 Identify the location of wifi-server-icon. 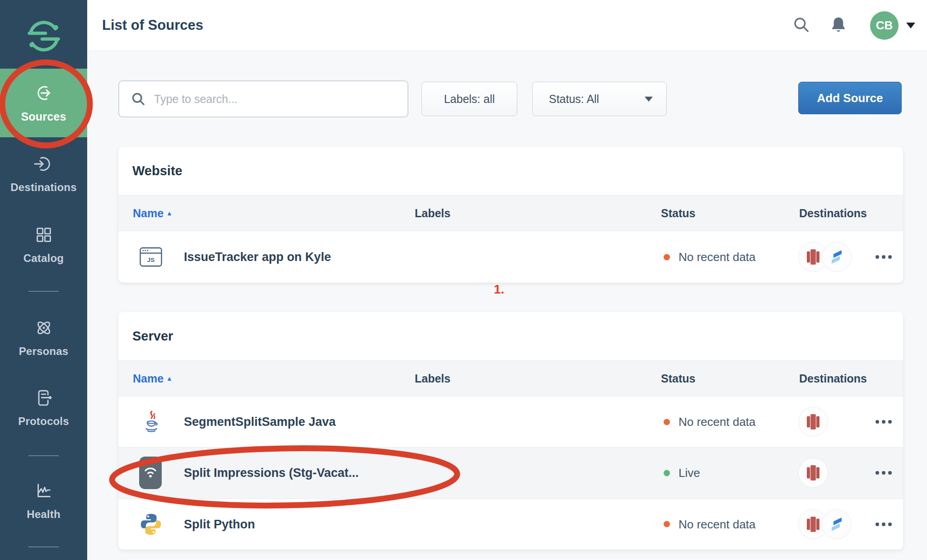
(150, 473).